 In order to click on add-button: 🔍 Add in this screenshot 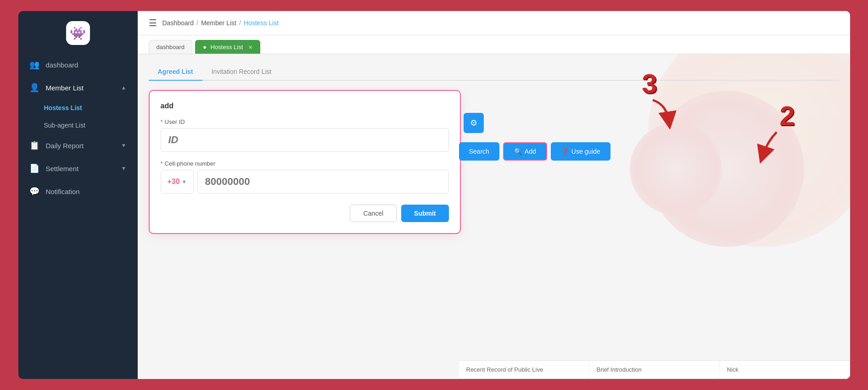, I will do `click(525, 151)`.